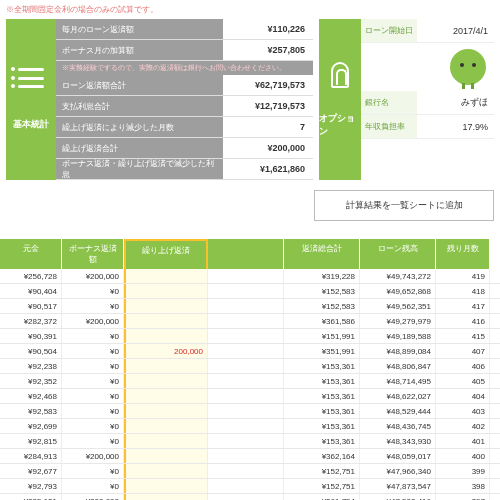 The image size is (500, 500). Describe the element at coordinates (268, 148) in the screenshot. I see `stat-value: ¥200,000` at that location.